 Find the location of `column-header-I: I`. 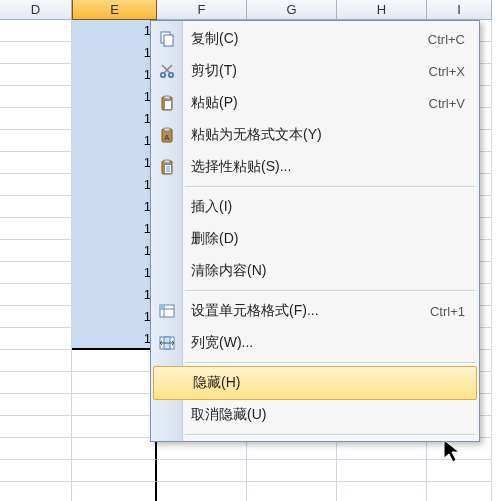

column-header-I: I is located at coordinates (460, 10).